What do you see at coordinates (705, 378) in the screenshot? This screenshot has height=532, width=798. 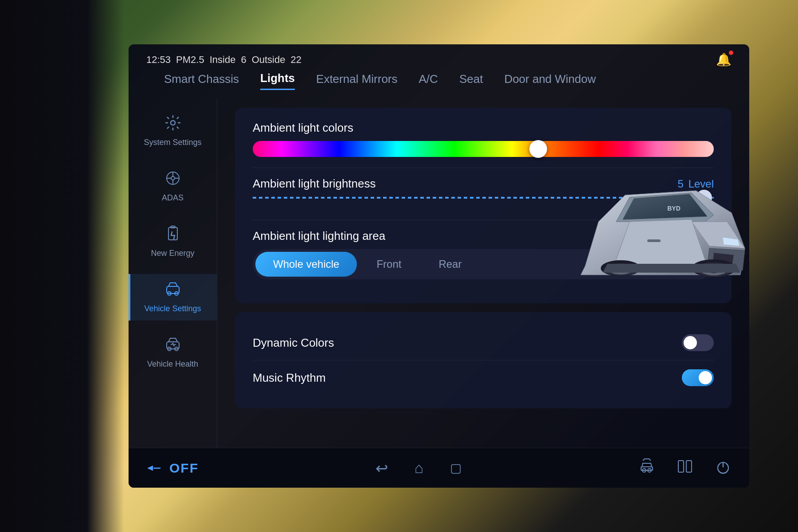 I see `music-rhythm-toggle-knob` at bounding box center [705, 378].